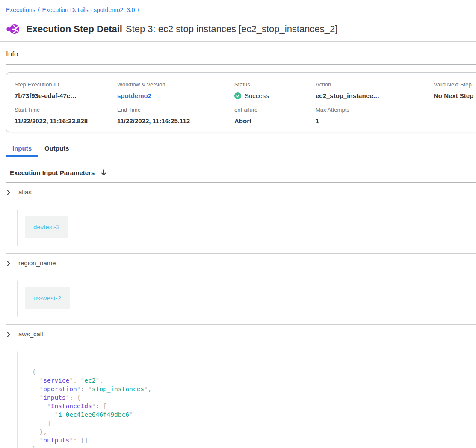 The width and height of the screenshot is (476, 448). What do you see at coordinates (13, 29) in the screenshot?
I see `app-logo-icon` at bounding box center [13, 29].